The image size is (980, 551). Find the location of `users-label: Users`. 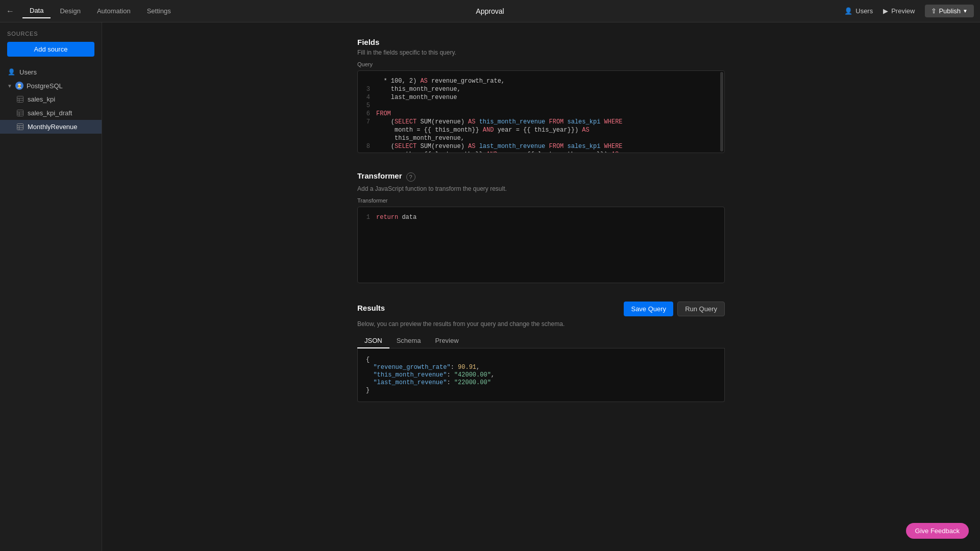

users-label: Users is located at coordinates (864, 11).